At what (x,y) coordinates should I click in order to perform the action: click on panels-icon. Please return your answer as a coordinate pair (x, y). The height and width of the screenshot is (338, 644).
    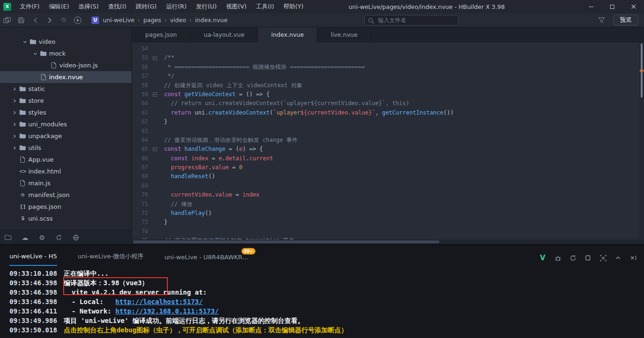
    Looking at the image, I should click on (7, 20).